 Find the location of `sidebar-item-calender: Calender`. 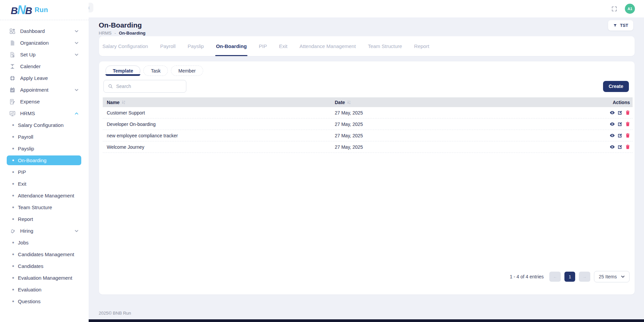

sidebar-item-calender: Calender is located at coordinates (44, 66).